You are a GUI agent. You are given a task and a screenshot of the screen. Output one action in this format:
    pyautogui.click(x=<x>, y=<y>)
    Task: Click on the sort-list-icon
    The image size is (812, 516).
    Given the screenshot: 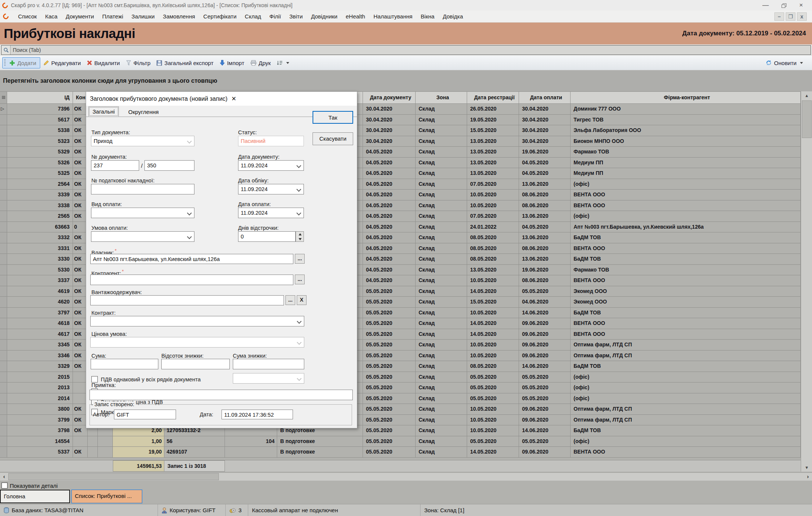 What is the action you would take?
    pyautogui.click(x=280, y=63)
    